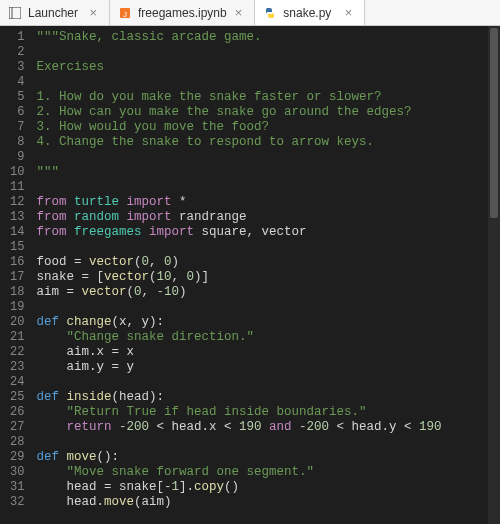 The height and width of the screenshot is (524, 500). I want to click on launcher-icon, so click(15, 13).